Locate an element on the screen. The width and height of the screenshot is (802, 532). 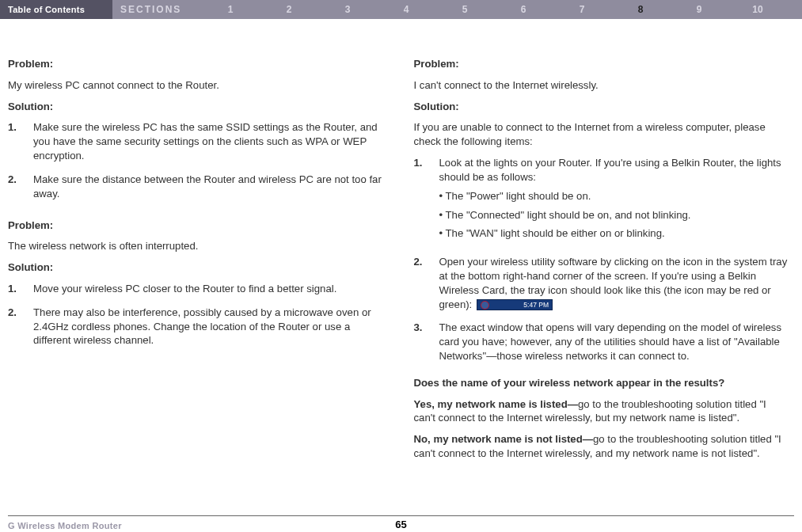
bullet-item: • The "Power" light should be on. is located at coordinates (614, 196).